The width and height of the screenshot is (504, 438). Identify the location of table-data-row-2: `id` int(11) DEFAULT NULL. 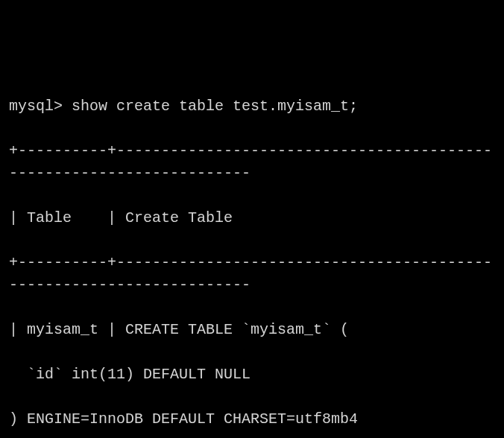
(252, 375).